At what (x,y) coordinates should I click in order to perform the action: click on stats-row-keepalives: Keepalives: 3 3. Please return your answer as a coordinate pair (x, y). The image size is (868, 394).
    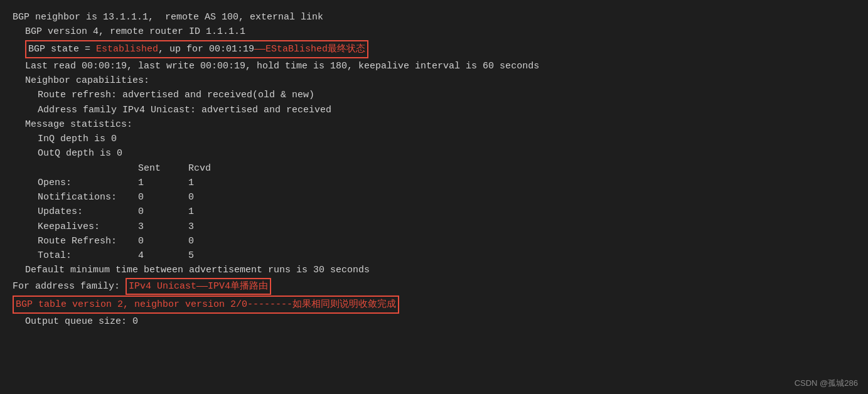
    Looking at the image, I should click on (434, 227).